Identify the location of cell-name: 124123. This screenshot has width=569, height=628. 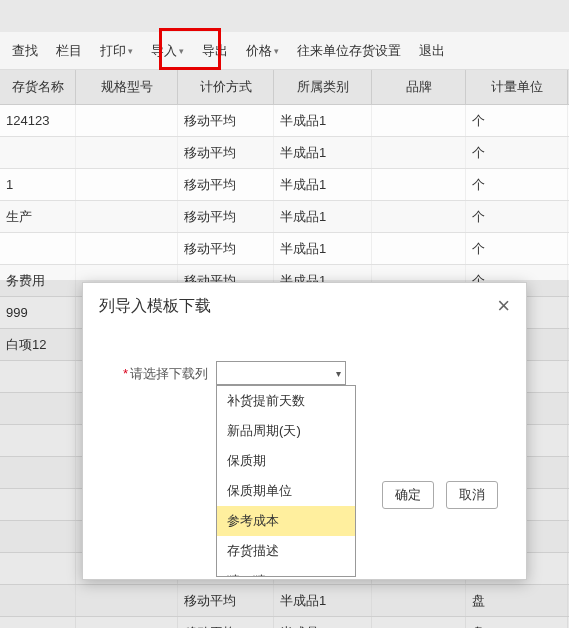
(38, 120).